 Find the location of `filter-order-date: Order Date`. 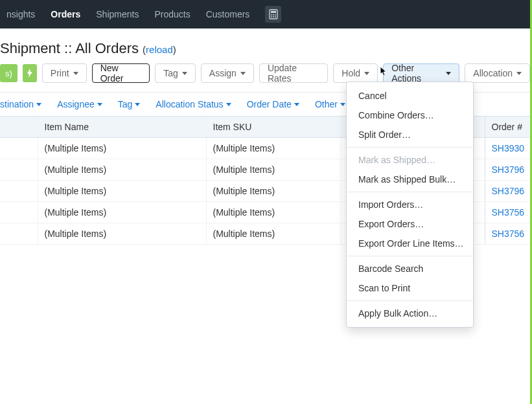

filter-order-date: Order Date is located at coordinates (273, 104).